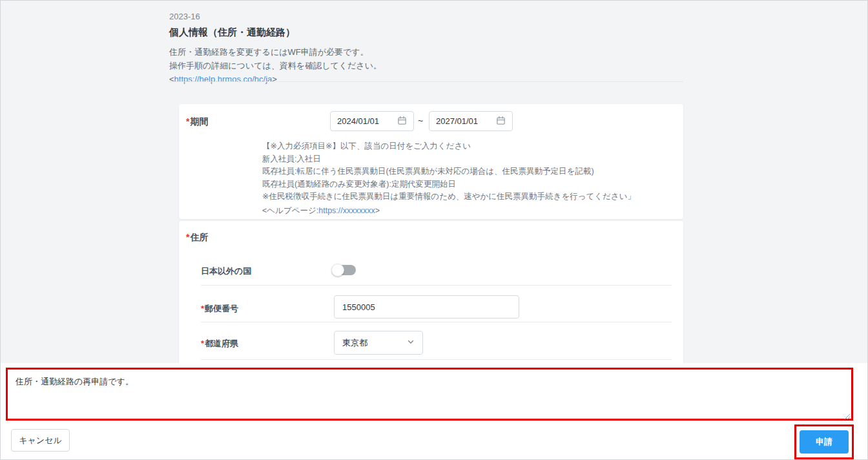 The image size is (868, 460). I want to click on cancel-button: キャンセル, so click(40, 441).